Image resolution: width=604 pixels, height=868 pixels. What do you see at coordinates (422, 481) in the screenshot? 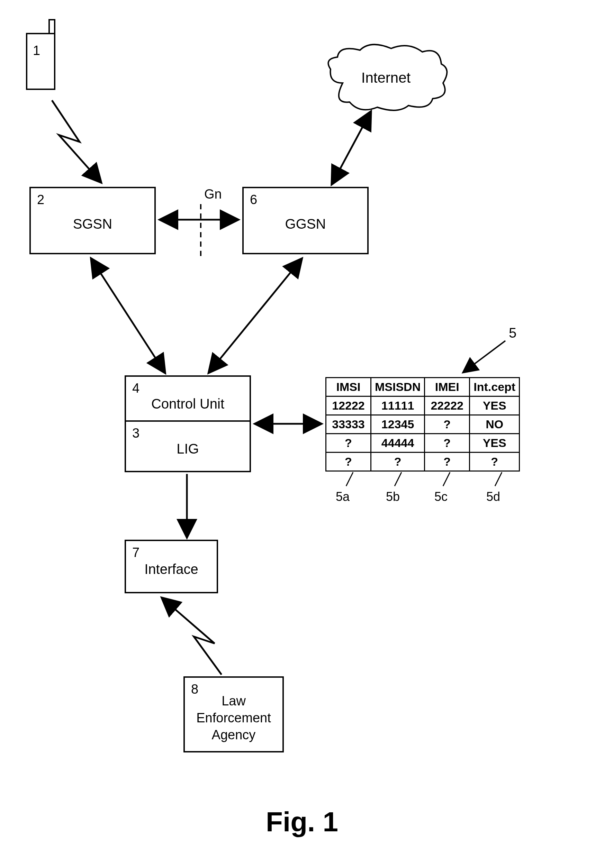
I see `col-ticks` at bounding box center [422, 481].